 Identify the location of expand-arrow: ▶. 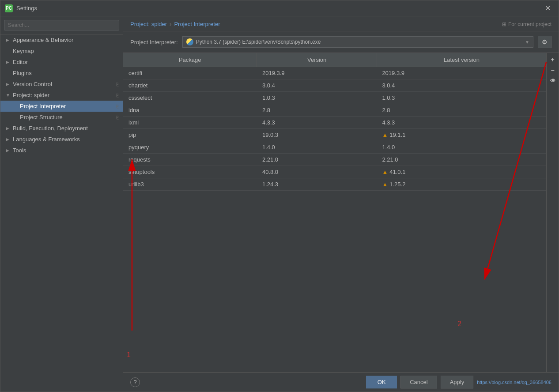
(8, 139).